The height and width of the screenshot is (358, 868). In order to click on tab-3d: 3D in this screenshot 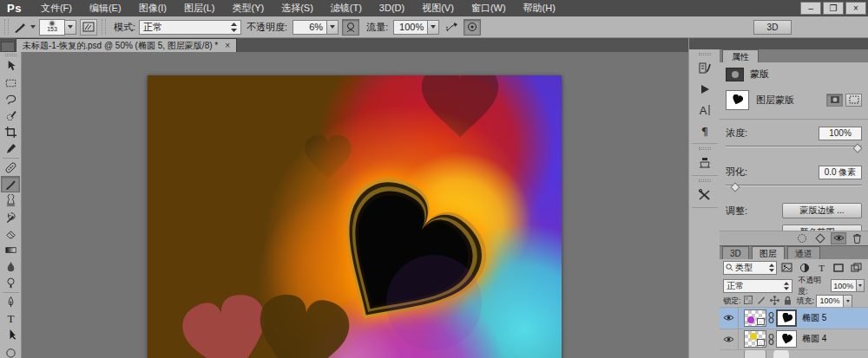, I will do `click(736, 253)`.